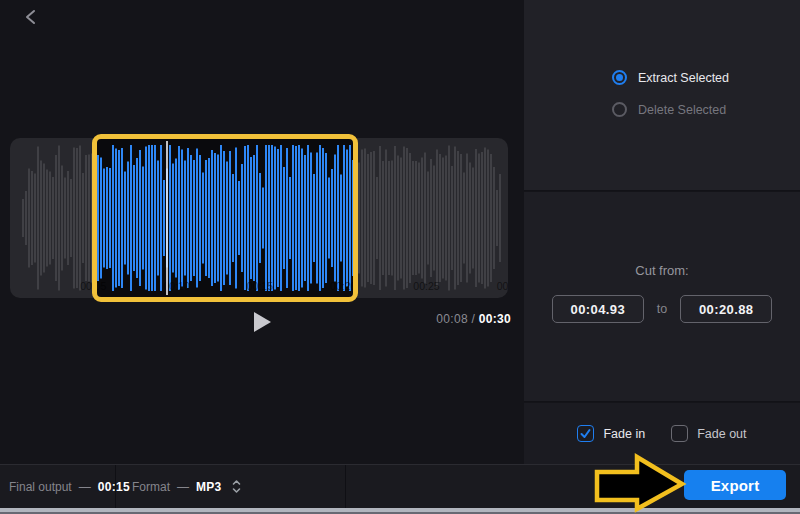  I want to click on svg-text: 00:20, so click(343, 286).